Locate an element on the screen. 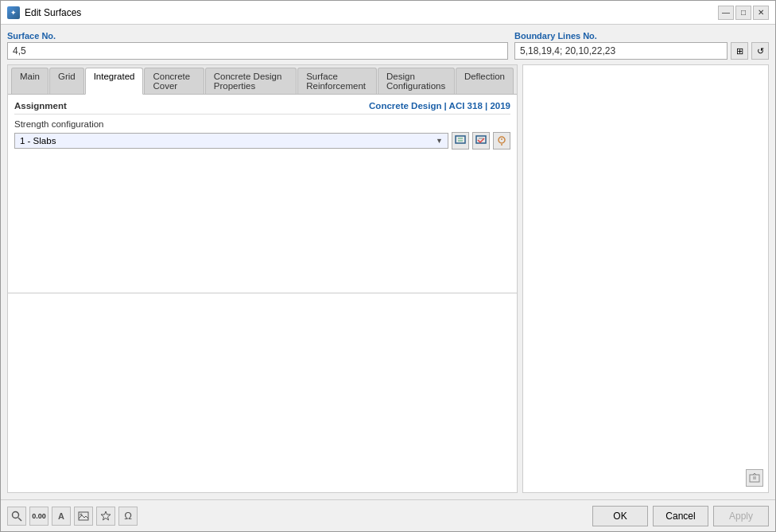 The width and height of the screenshot is (776, 532). tab-concrete-design-properties: Concrete Design Properties is located at coordinates (251, 81).